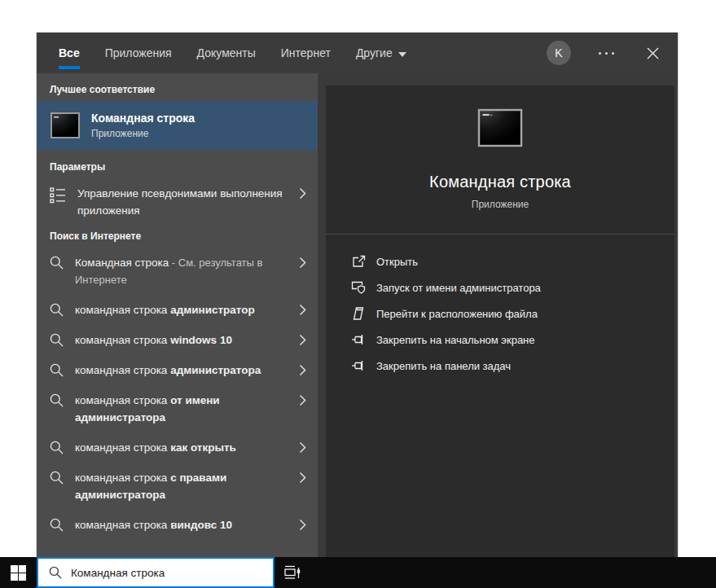 This screenshot has height=588, width=716. What do you see at coordinates (178, 125) in the screenshot?
I see `best-match-result: Командная строка Приложение` at bounding box center [178, 125].